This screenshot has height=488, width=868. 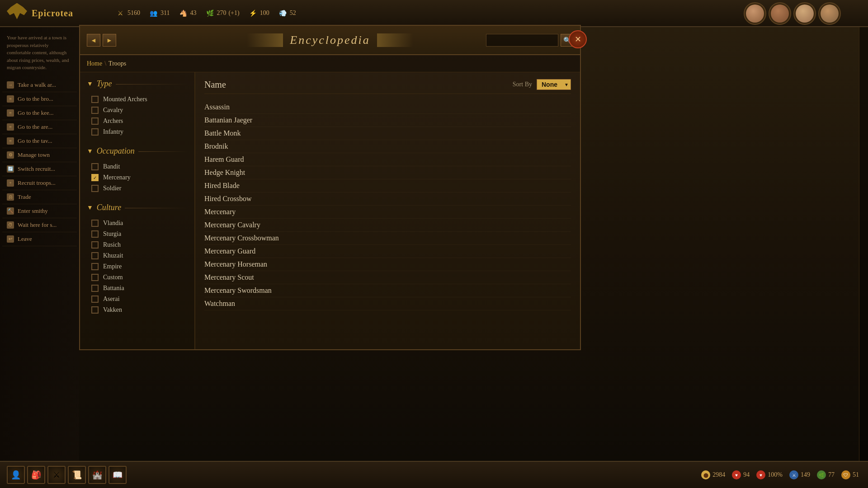 I want to click on sidebar-item-trade: ⚖ Trade, so click(x=40, y=197).